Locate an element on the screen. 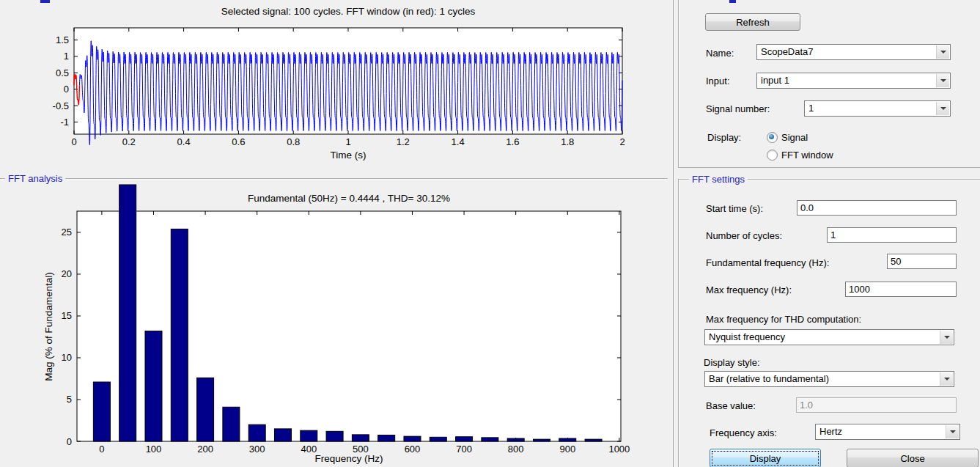 Image resolution: width=980 pixels, height=467 pixels. display-fft-window-radio-label: FFT window is located at coordinates (808, 155).